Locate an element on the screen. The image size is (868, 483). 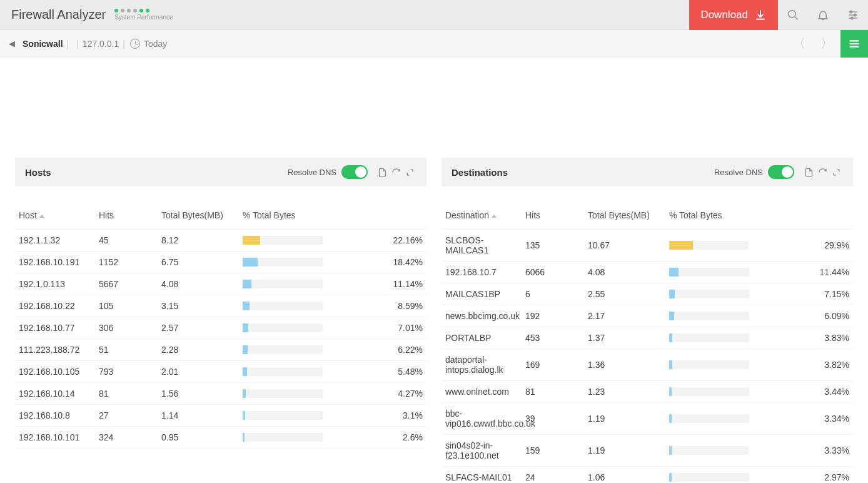
period-label: Today is located at coordinates (155, 44).